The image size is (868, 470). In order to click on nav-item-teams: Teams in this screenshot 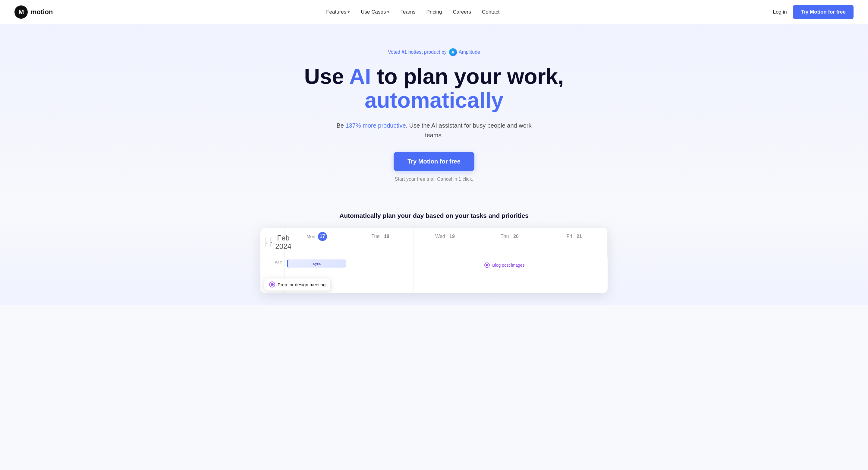, I will do `click(408, 12)`.